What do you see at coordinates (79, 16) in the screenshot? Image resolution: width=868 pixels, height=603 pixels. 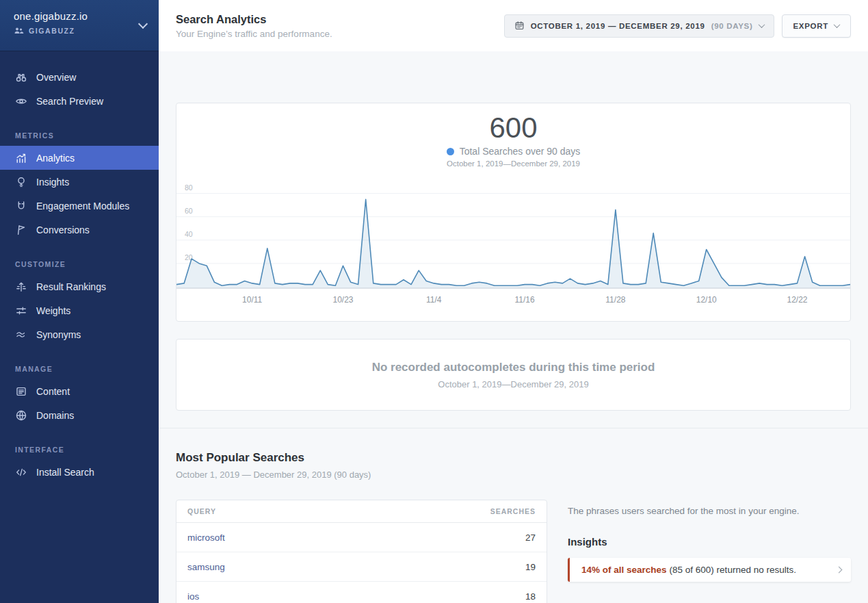 I see `engine-name: one.gigabuzz.io` at bounding box center [79, 16].